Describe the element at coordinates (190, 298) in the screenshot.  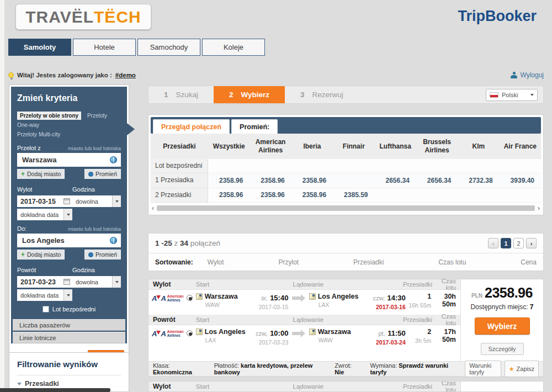
I see `outbound-radio-selected` at that location.